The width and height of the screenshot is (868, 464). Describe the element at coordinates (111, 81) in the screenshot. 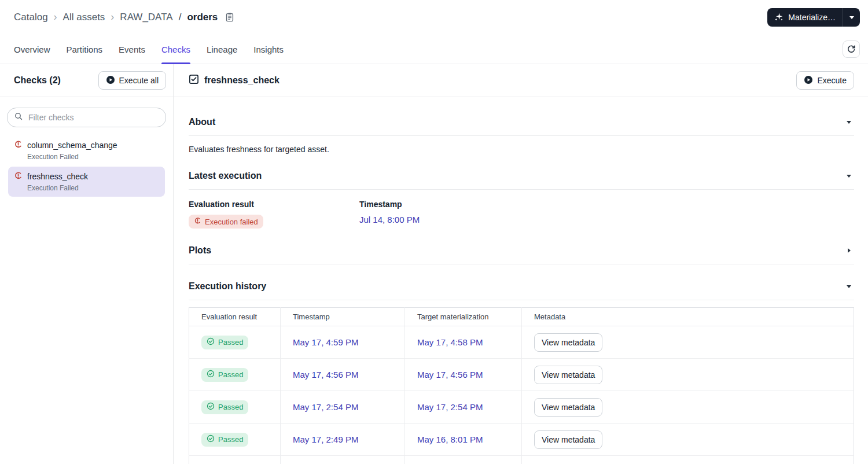

I see `play-circle-icon` at that location.